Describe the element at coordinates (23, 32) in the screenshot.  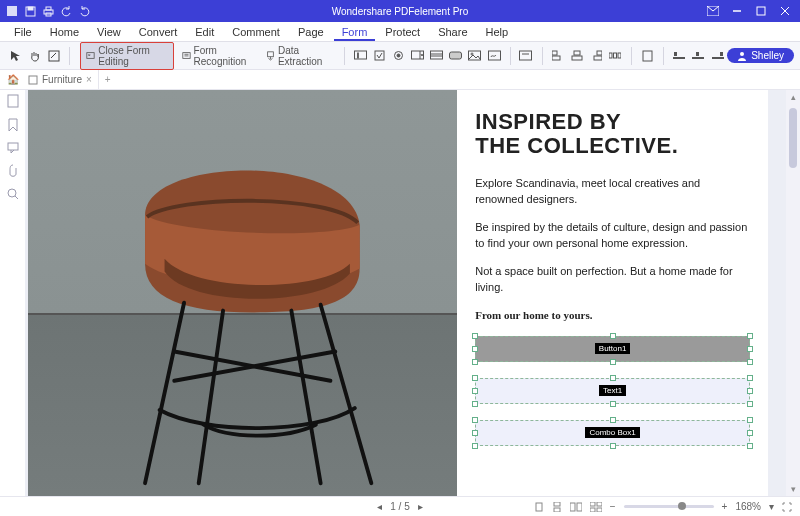
I see `menu-file: File` at that location.